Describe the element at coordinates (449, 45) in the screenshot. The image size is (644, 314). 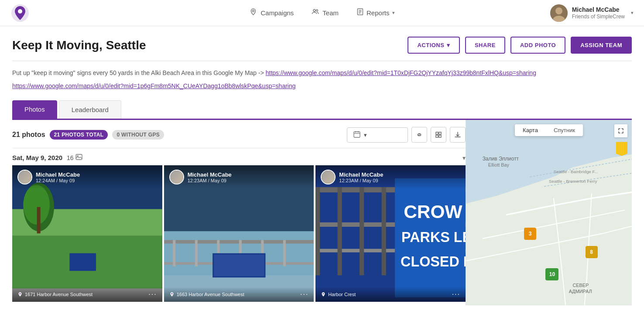
I see `actions-chevron-icon: ▾` at that location.